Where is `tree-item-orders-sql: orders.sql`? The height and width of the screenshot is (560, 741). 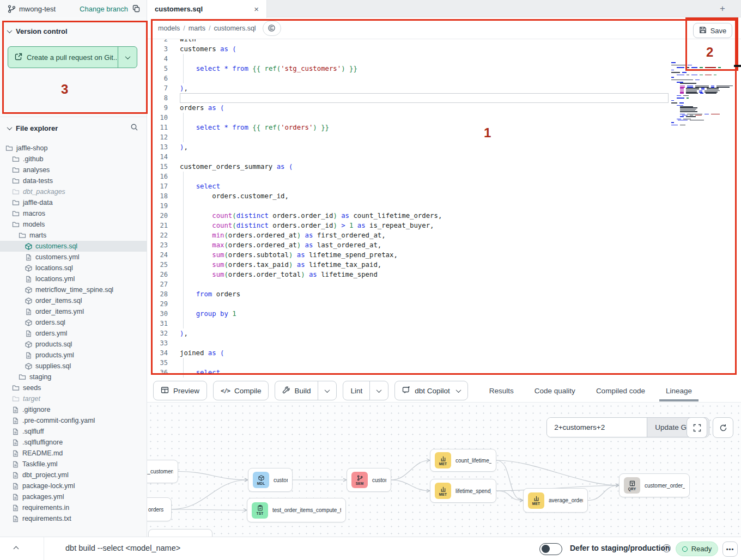 tree-item-orders-sql: orders.sql is located at coordinates (74, 322).